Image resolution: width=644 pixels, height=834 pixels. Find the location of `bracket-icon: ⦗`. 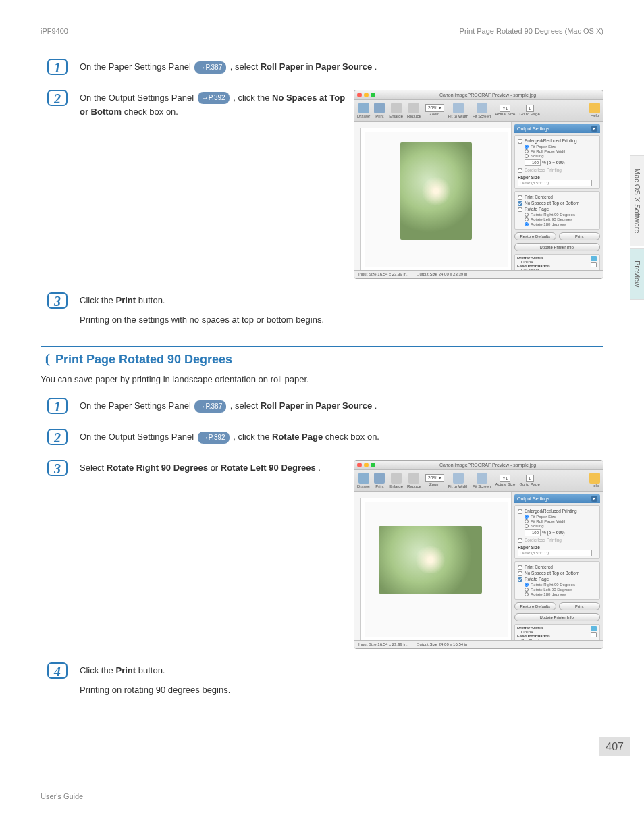

bracket-icon: ⦗ is located at coordinates (47, 359).